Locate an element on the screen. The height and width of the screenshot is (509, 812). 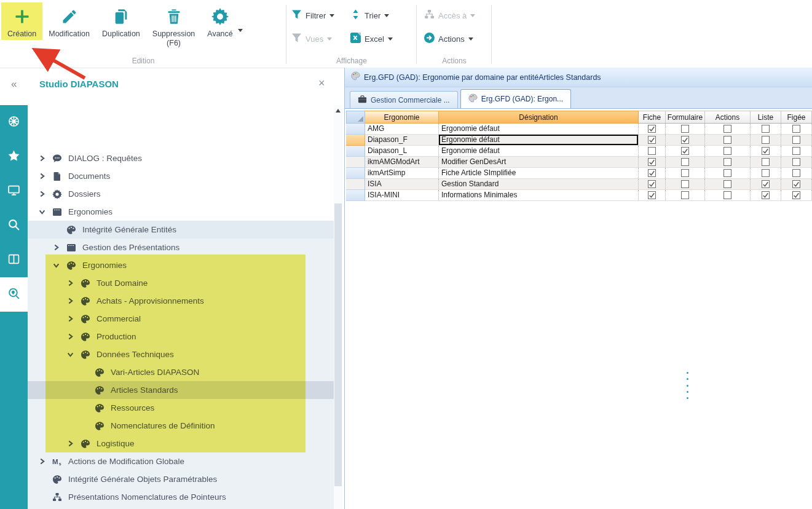
cr-ation-button: Création is located at coordinates (22, 21).